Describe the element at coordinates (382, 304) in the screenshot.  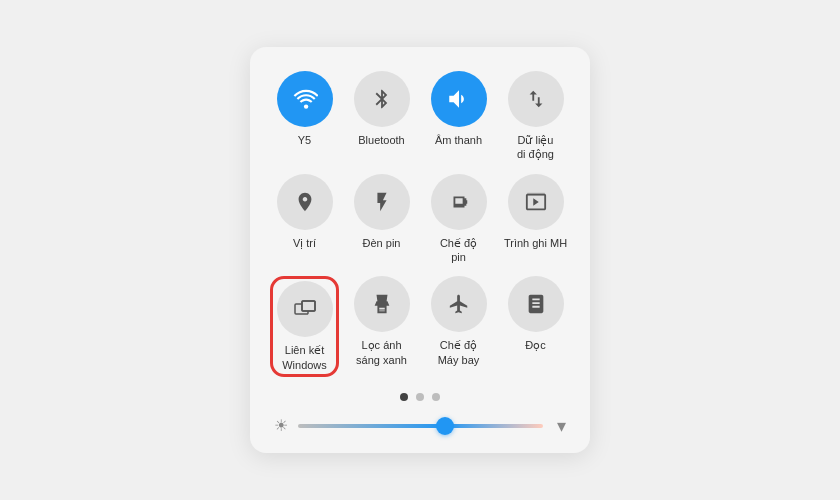
I see `blue-filter-icon` at that location.